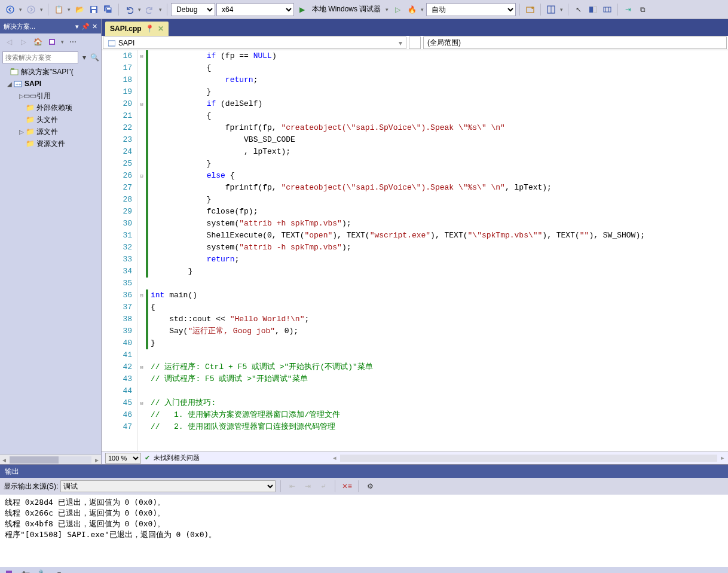 Image resolution: width=728 pixels, height=573 pixels. I want to click on solution-explorer-title-bar: 解决方案... ▾ 📌 ✕, so click(50, 26).